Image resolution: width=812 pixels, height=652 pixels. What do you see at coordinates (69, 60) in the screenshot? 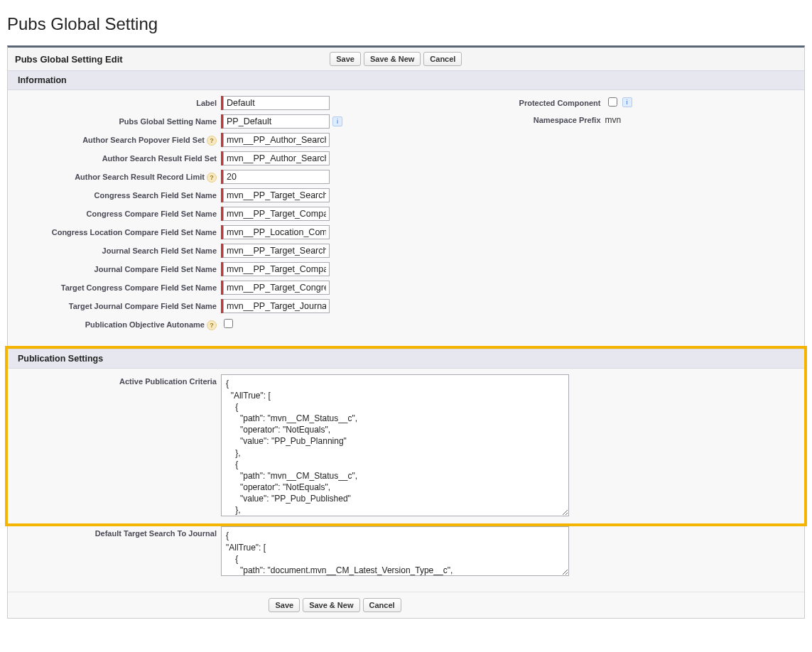
I see `panel-header-title: Pubs Global Setting Edit` at bounding box center [69, 60].